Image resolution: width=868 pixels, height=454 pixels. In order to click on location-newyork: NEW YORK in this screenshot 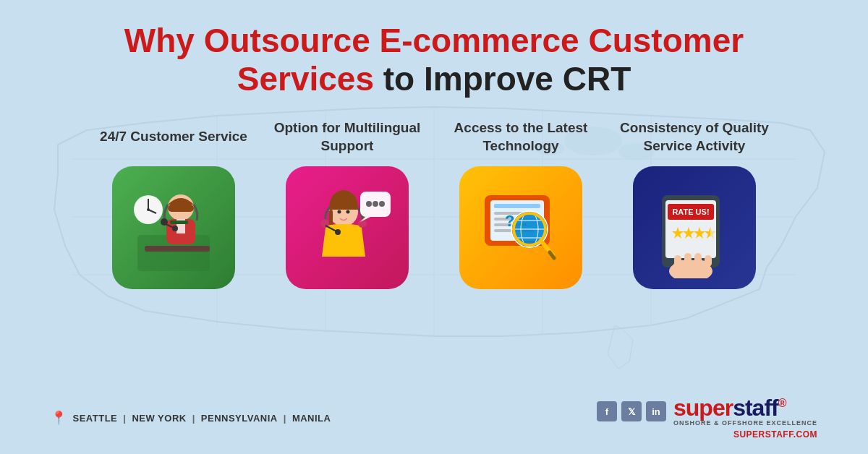, I will do `click(159, 418)`.